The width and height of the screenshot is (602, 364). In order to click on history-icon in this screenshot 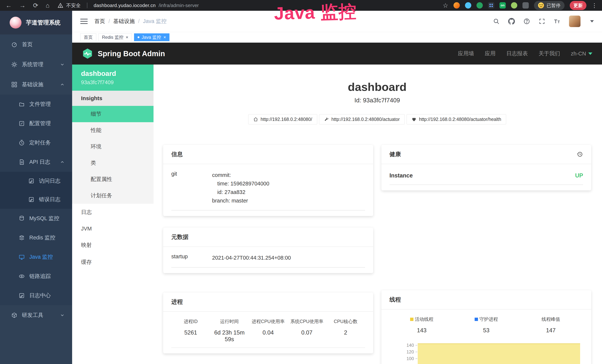, I will do `click(580, 154)`.